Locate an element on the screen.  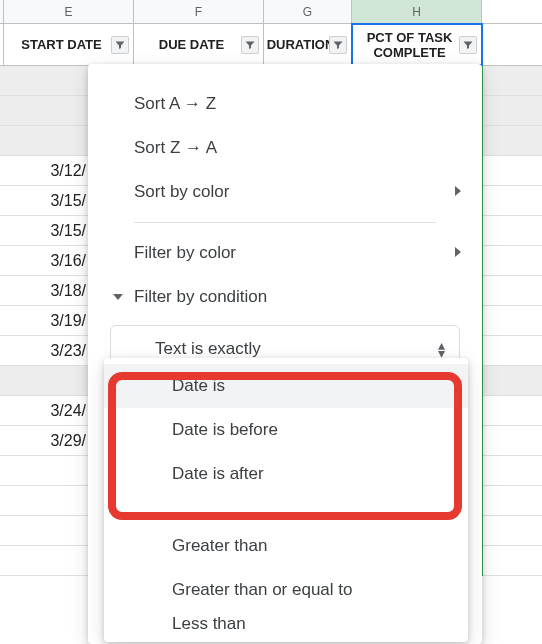
option-gte: Greater than or equal to is located at coordinates (286, 590).